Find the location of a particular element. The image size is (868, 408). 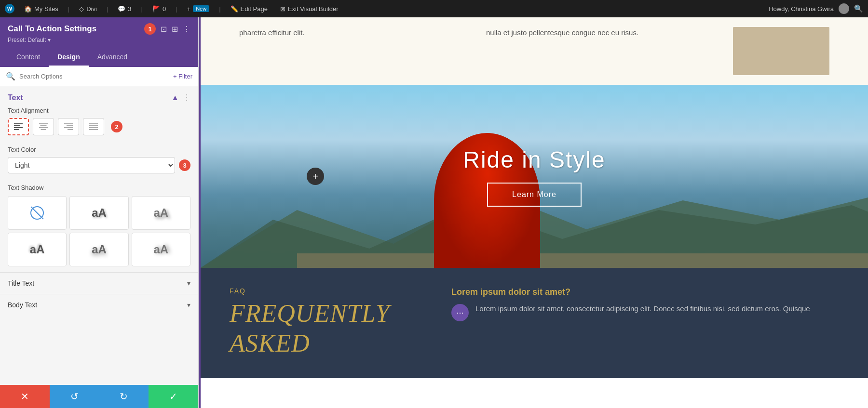

confirm-icon: ✓ is located at coordinates (174, 396).